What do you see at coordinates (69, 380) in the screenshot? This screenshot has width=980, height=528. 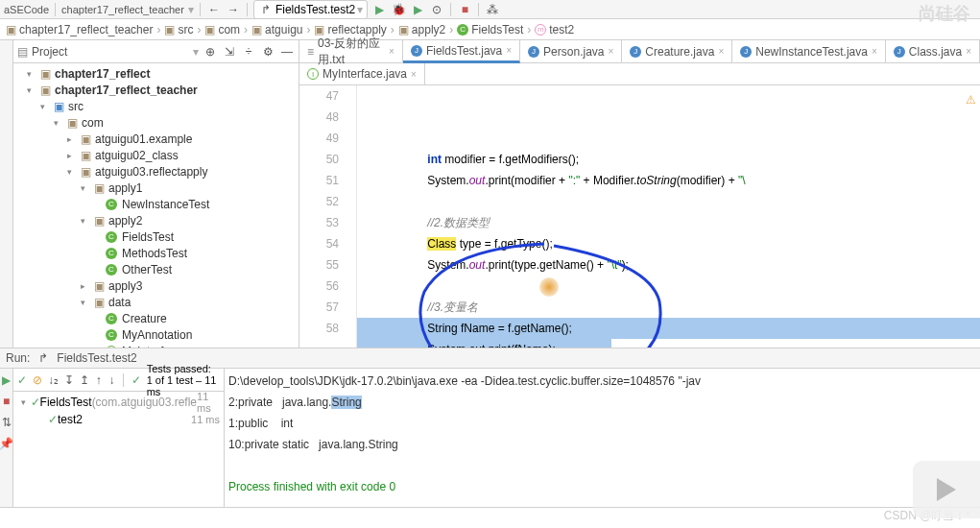 I see `expand-icon: ↧` at bounding box center [69, 380].